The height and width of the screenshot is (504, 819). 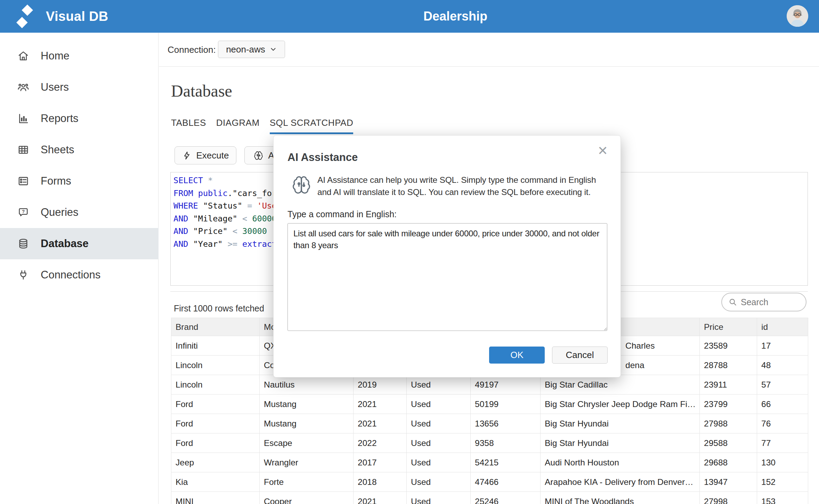 What do you see at coordinates (188, 126) in the screenshot?
I see `tab-tables: TABLES` at bounding box center [188, 126].